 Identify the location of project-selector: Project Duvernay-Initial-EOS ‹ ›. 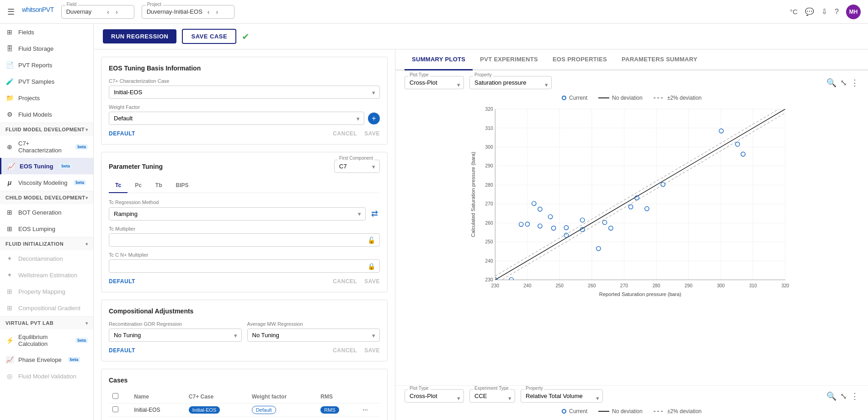
(188, 12).